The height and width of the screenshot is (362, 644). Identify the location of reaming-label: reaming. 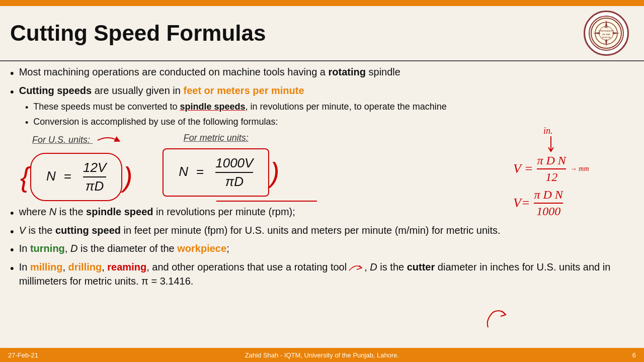
(127, 267).